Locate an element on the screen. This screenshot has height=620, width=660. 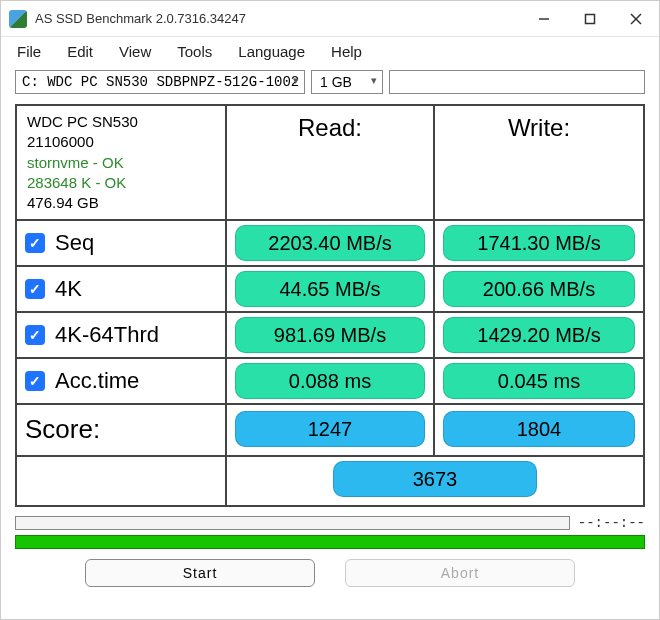
4k64-label-cell: ✓ 4K-64Thrd is located at coordinates (122, 335).